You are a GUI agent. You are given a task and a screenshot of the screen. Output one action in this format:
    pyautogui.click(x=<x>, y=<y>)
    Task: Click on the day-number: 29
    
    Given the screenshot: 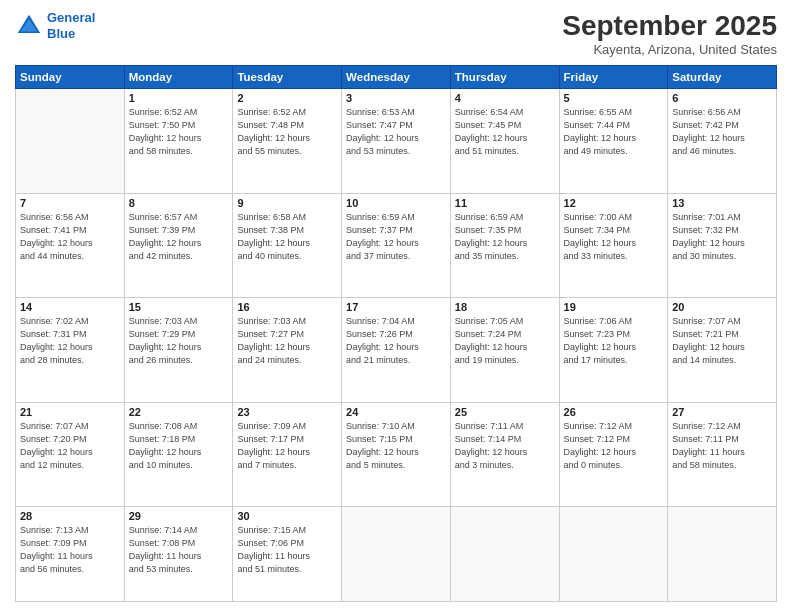 What is the action you would take?
    pyautogui.click(x=179, y=516)
    